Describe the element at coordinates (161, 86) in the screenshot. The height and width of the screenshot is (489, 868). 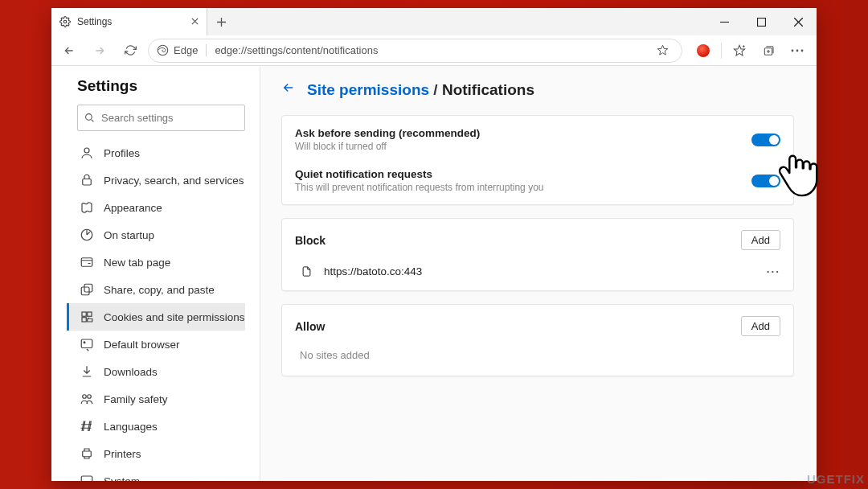
I see `page-title: Settings` at that location.